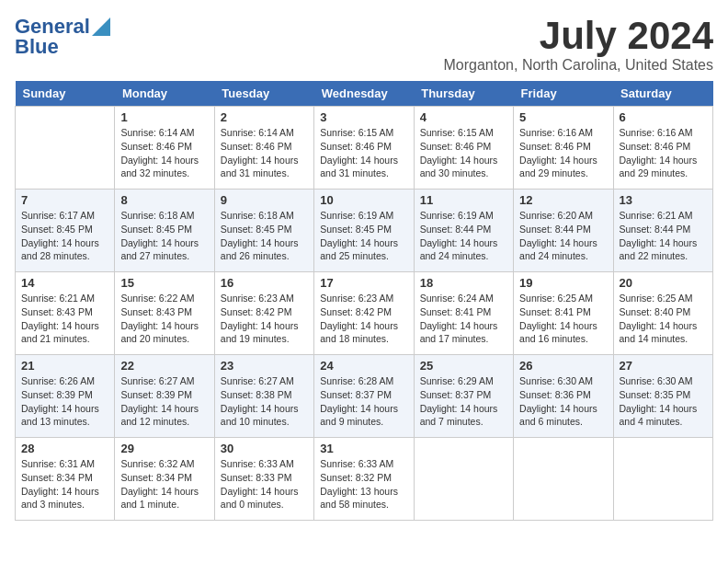 Image resolution: width=728 pixels, height=563 pixels. Describe the element at coordinates (264, 314) in the screenshot. I see `calendar-cell: 16Sunrise: 6:23 AMSunset: 8:42 PMDayligh…` at that location.